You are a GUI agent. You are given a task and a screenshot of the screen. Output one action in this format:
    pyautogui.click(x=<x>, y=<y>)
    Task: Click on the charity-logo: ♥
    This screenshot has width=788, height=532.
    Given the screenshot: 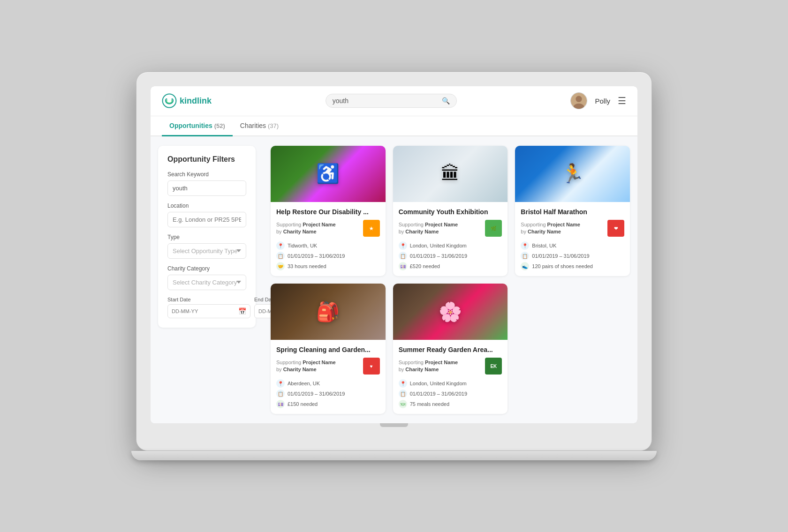 What is the action you would take?
    pyautogui.click(x=371, y=366)
    